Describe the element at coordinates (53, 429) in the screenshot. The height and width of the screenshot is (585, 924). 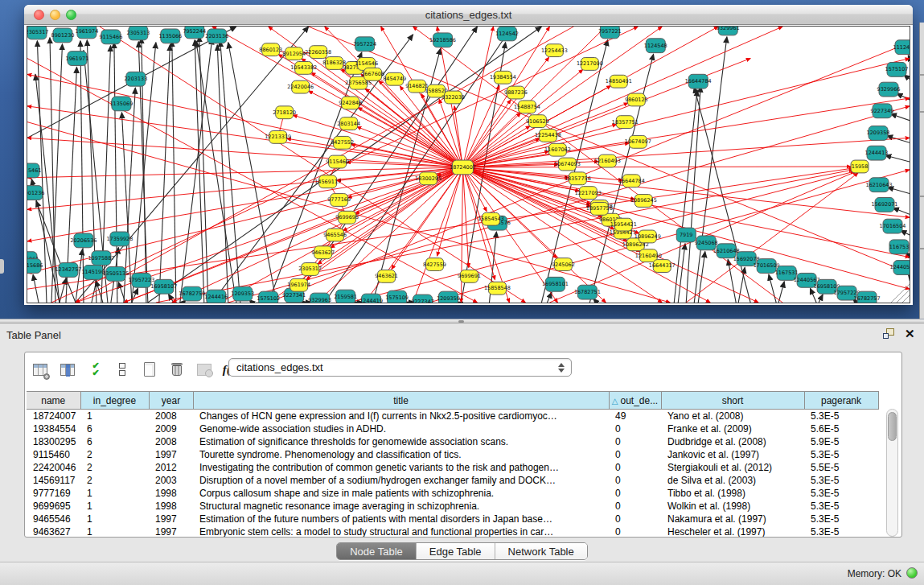
I see `table-cell: 19384554` at that location.